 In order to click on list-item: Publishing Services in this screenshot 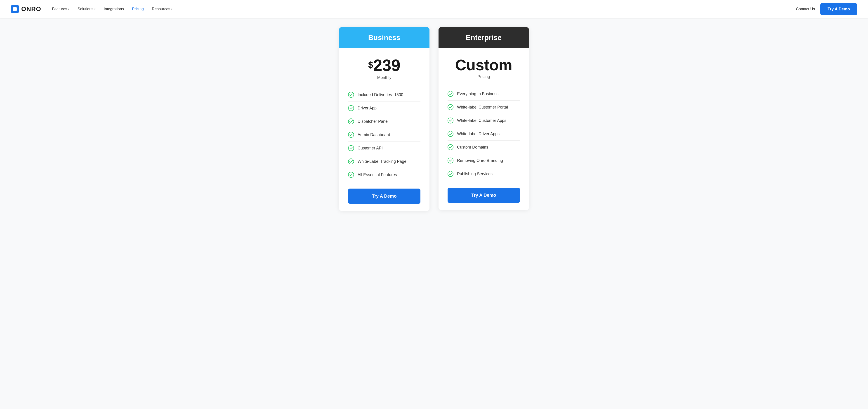, I will do `click(484, 174)`.